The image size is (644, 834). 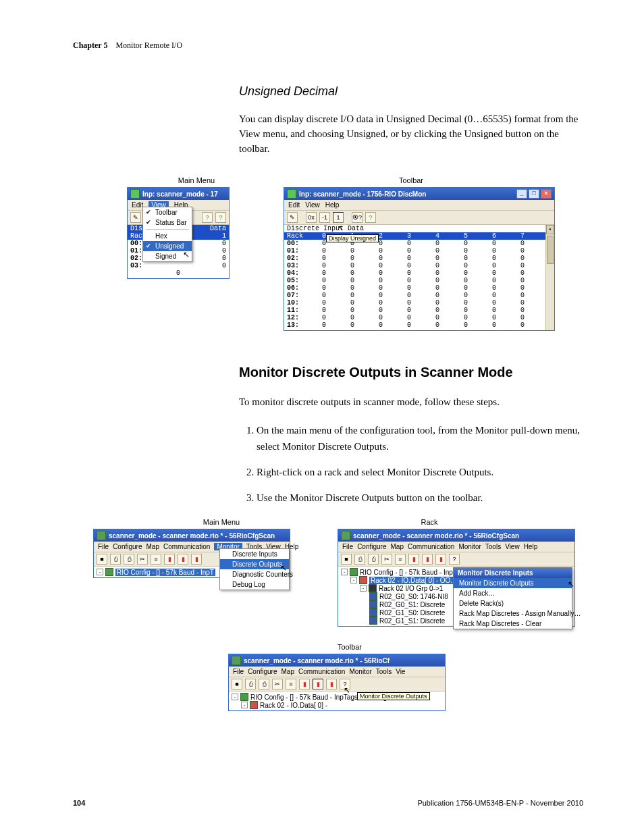 What do you see at coordinates (254, 569) in the screenshot?
I see `monitor-dropdown: Discrete Inputs Discrete Outputs Diagnos…` at bounding box center [254, 569].